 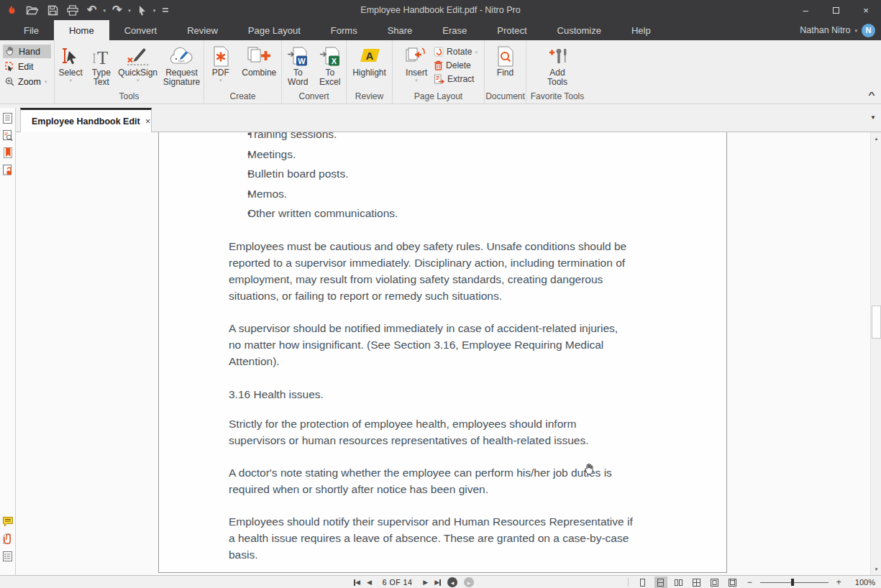 I want to click on previous-page-button: ◀, so click(x=370, y=582).